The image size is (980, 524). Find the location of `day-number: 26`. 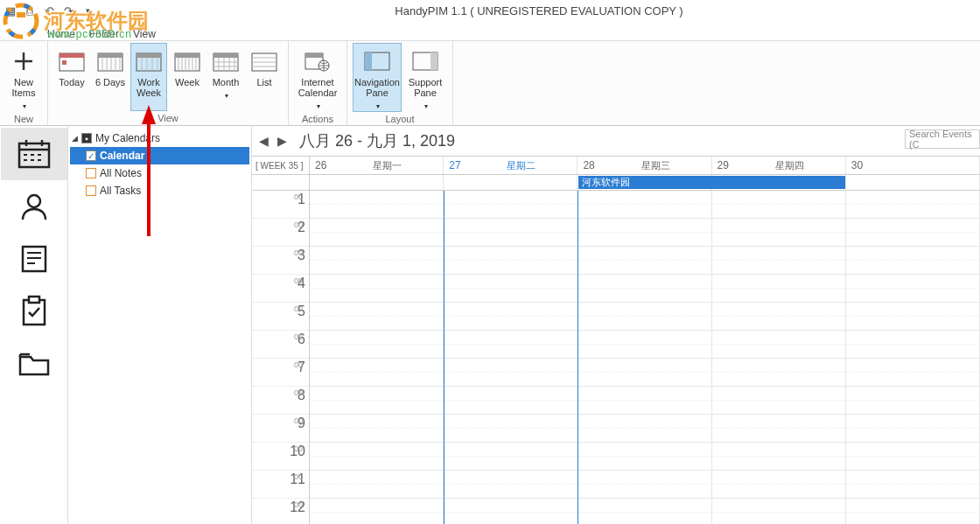

day-number: 26 is located at coordinates (320, 165).